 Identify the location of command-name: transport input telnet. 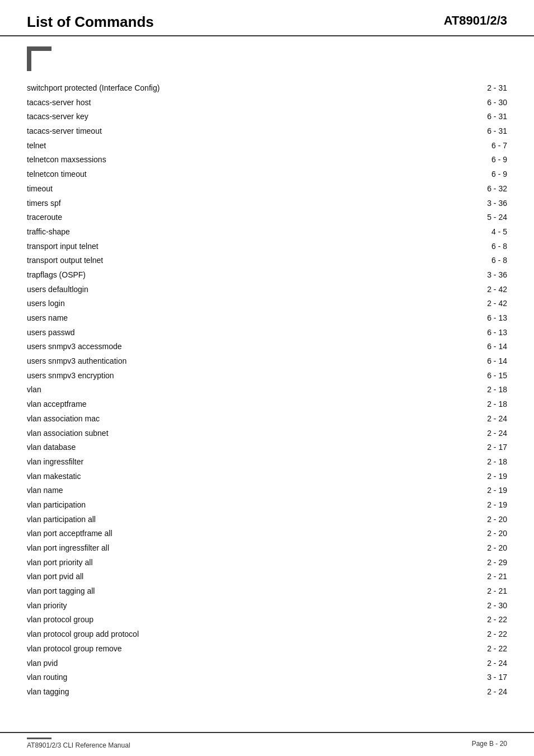
(195, 247).